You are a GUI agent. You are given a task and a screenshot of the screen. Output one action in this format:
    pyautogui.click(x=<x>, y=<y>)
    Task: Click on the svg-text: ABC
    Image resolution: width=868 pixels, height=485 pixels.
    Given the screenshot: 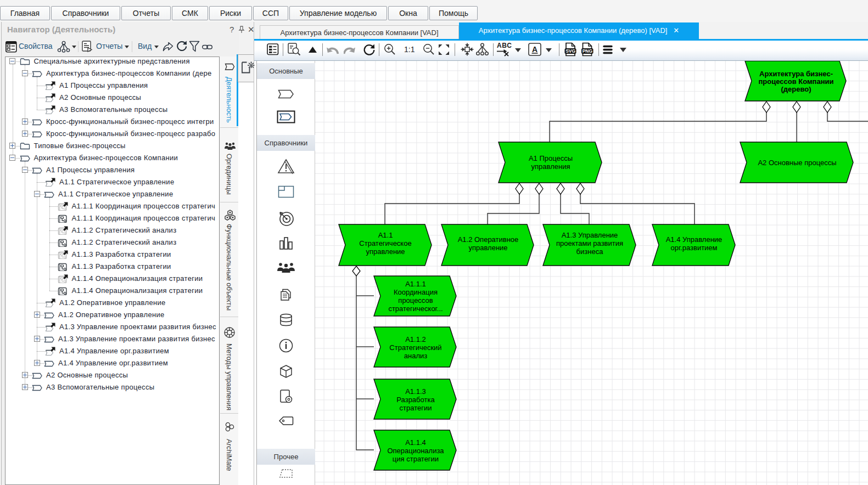 What is the action you would take?
    pyautogui.click(x=505, y=46)
    